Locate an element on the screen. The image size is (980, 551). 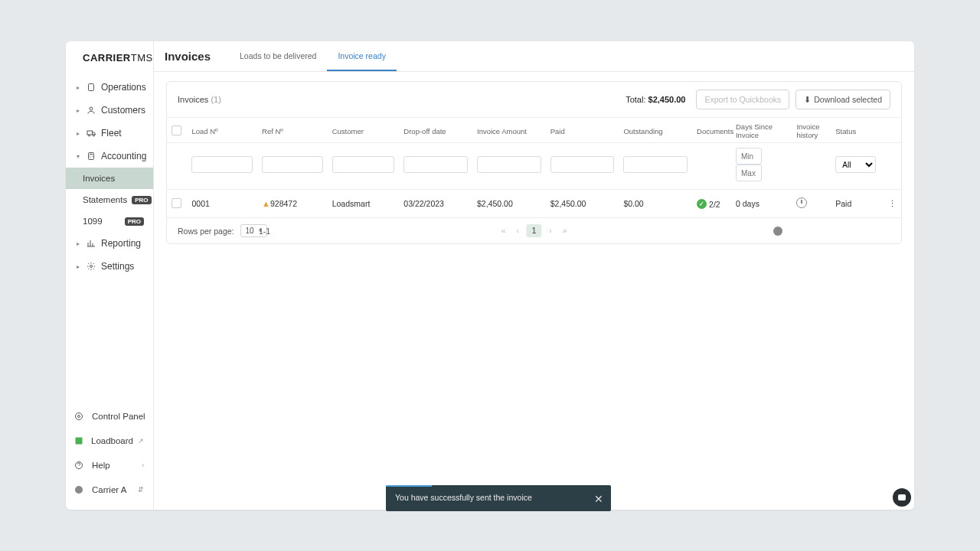
chart-icon is located at coordinates (91, 243).